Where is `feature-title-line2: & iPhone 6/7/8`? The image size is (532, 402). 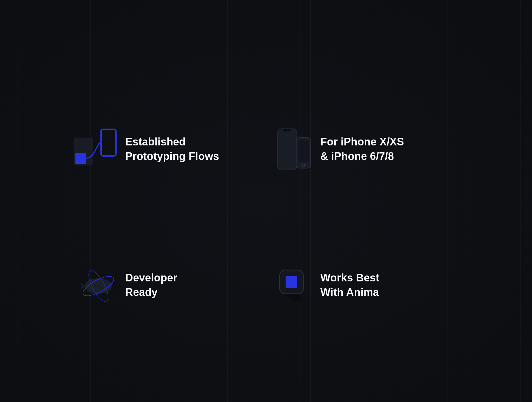
feature-title-line2: & iPhone 6/7/8 is located at coordinates (362, 157).